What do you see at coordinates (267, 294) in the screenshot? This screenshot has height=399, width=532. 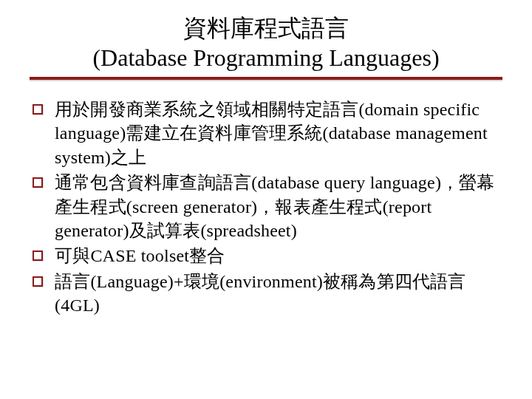 I see `list-item: 語言(Language)+環境(environment)被稱為第四代語言(4GL…` at bounding box center [267, 294].